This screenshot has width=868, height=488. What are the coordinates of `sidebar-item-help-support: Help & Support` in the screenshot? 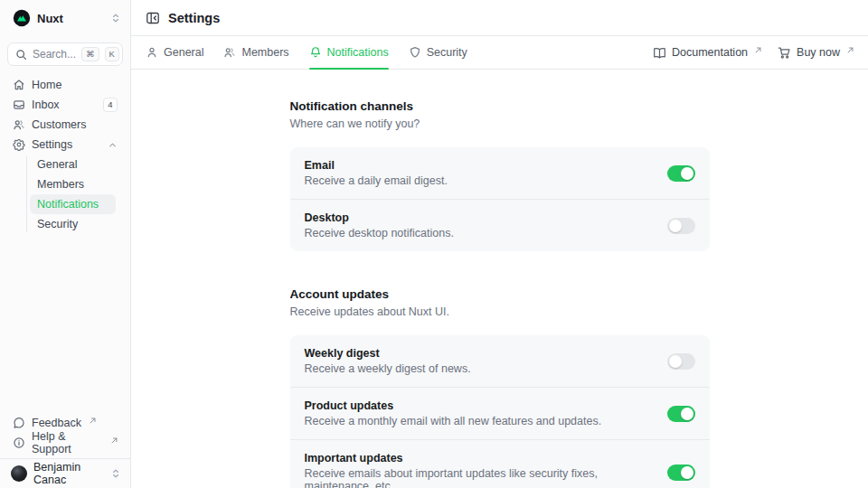 It's located at (65, 443).